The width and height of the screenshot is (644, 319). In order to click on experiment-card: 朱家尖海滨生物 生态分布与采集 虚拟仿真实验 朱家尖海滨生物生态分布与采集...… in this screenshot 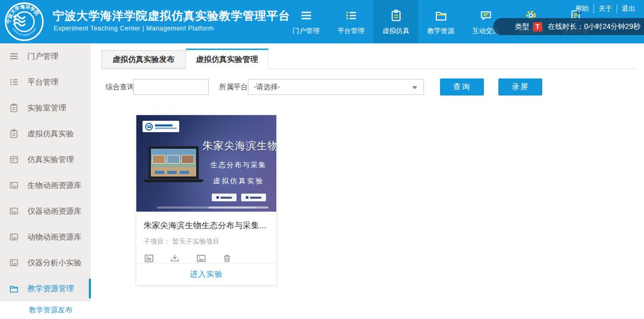, I will do `click(207, 200)`.